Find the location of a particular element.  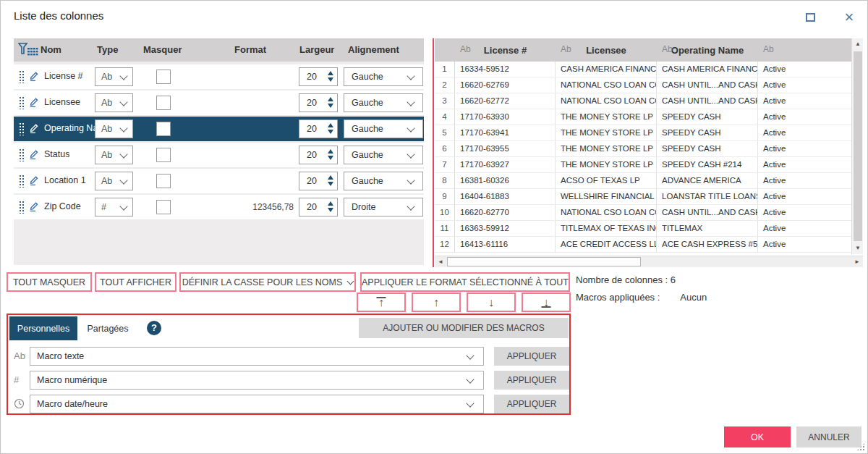

column-config-row: License # Ab 20 Gauche is located at coordinates (218, 77).